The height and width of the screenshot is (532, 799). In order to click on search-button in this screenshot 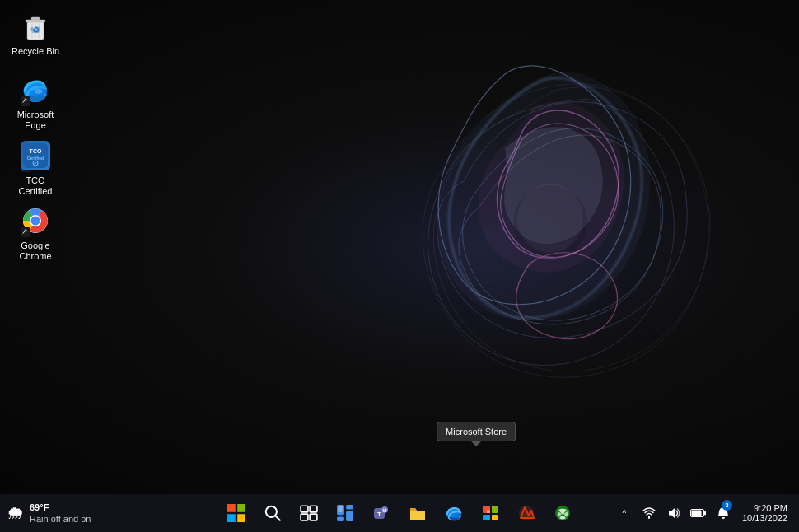, I will do `click(273, 513)`.